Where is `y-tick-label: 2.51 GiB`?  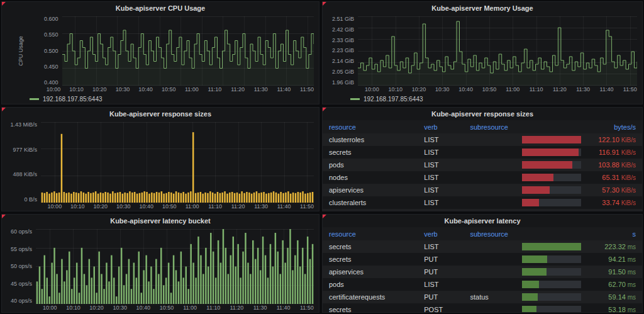 y-tick-label: 2.51 GiB is located at coordinates (343, 19).